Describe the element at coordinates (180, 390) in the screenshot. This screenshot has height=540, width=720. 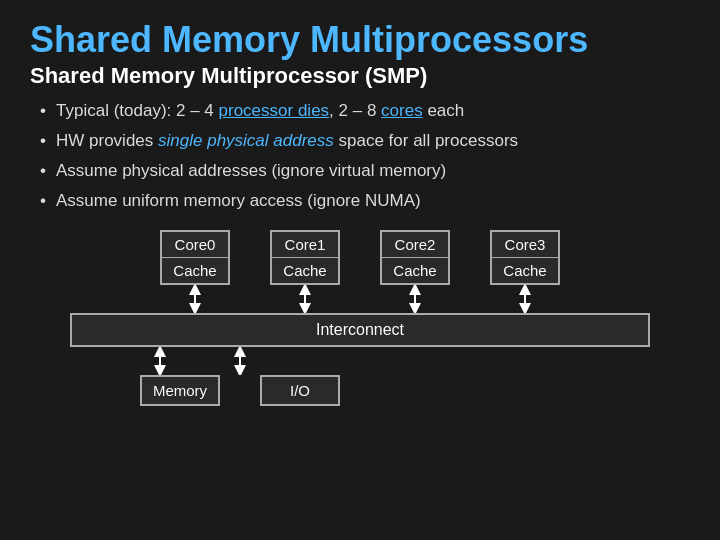
I see `memory-box: Memory` at that location.